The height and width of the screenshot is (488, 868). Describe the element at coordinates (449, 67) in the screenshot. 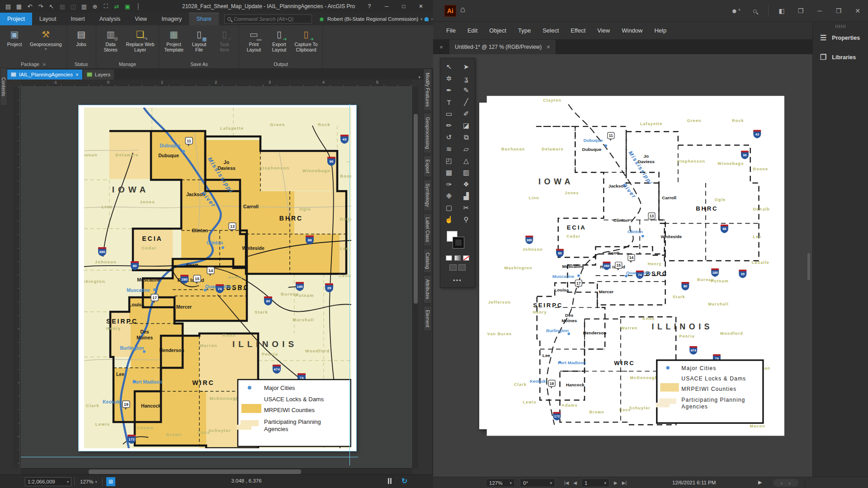

I see `selection-tool-icon: ↖` at that location.